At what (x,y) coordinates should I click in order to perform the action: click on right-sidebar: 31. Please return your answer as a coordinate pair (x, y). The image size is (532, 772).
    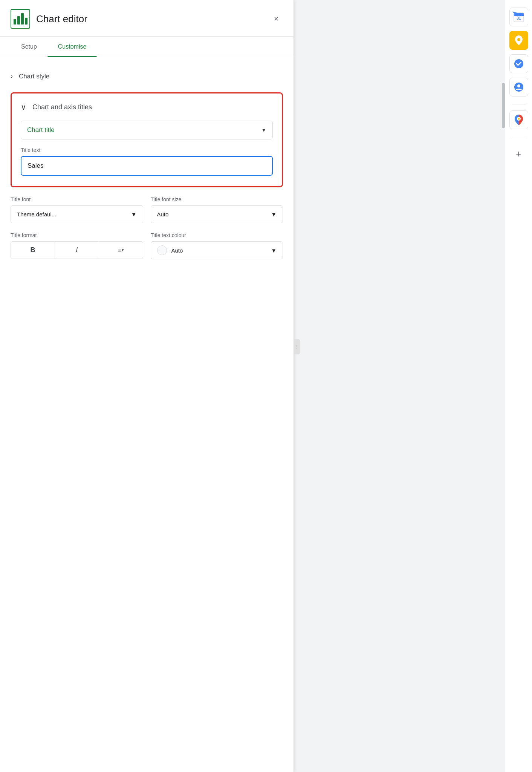
    Looking at the image, I should click on (518, 386).